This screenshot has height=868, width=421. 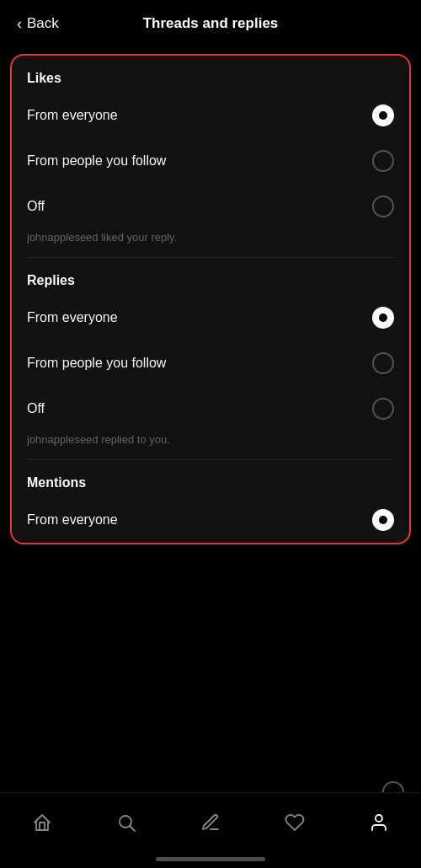 I want to click on likes-follow-radio, so click(x=383, y=161).